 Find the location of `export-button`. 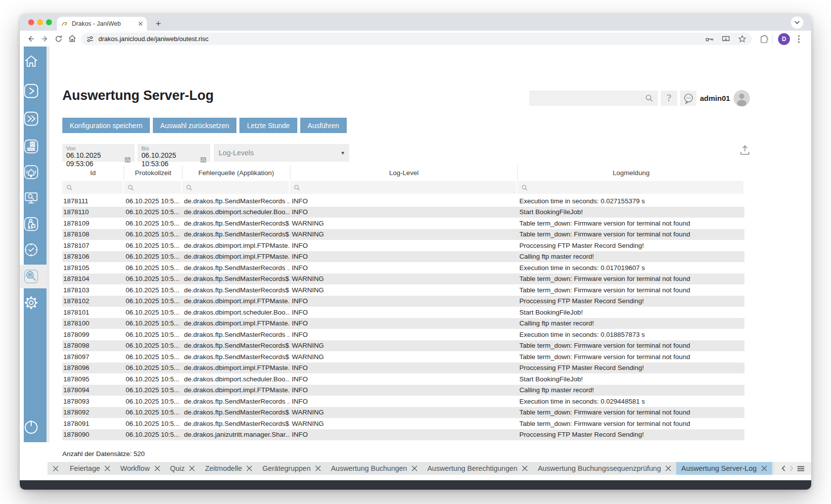

export-button is located at coordinates (745, 150).